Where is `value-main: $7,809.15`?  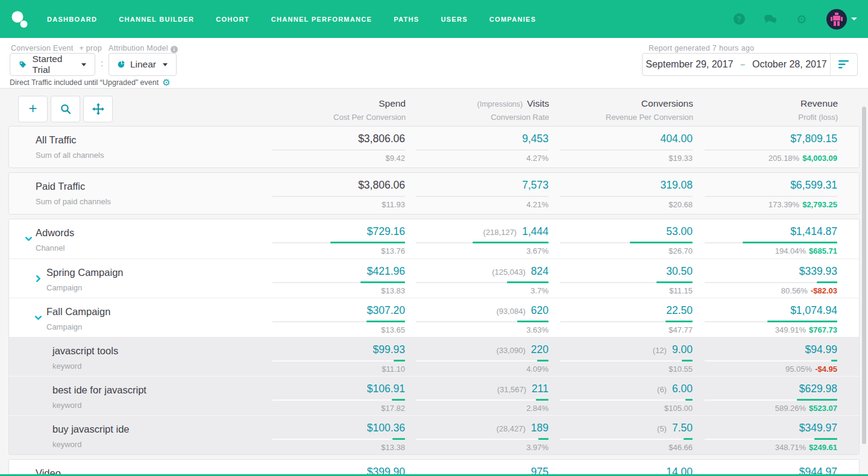
value-main: $7,809.15 is located at coordinates (814, 139).